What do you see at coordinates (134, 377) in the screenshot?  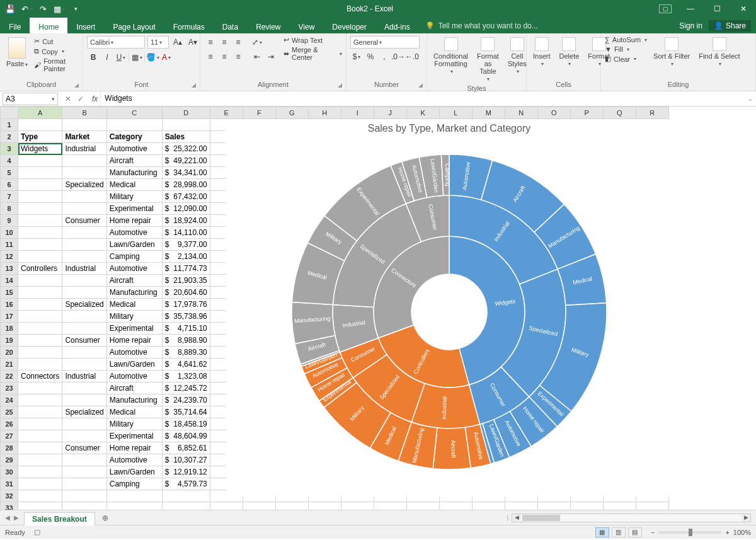 I see `cell-C22: Automotive` at bounding box center [134, 377].